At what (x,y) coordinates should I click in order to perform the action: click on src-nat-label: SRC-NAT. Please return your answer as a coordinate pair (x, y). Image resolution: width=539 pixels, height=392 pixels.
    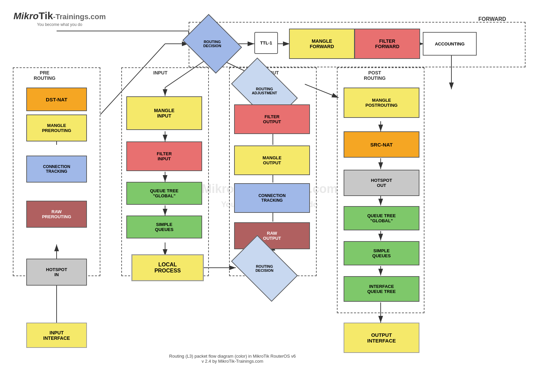
    Looking at the image, I should click on (381, 145).